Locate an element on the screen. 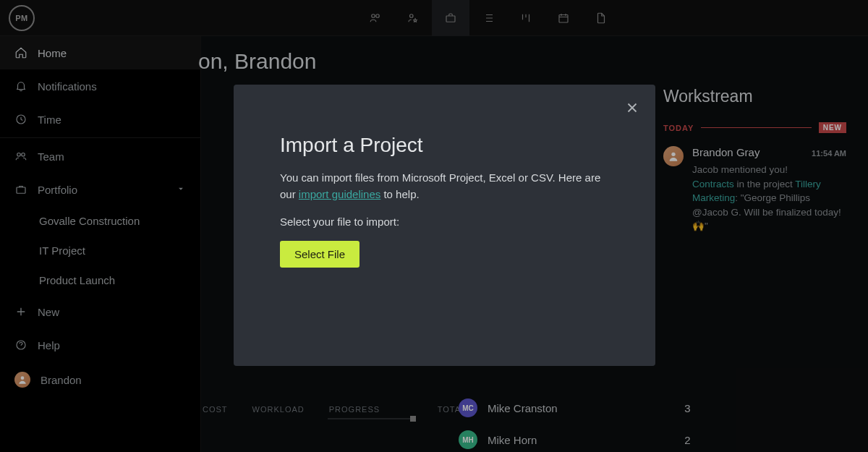  modal-body: You can import files from Microsoft Proj… is located at coordinates (444, 187).